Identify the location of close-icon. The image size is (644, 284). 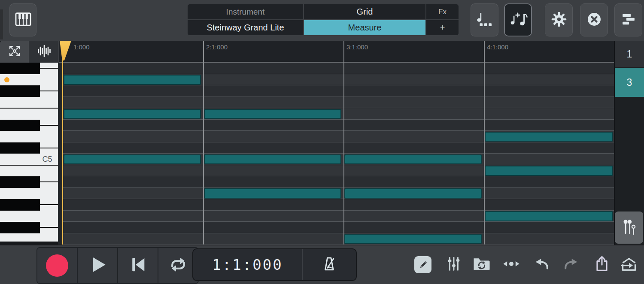
(594, 20).